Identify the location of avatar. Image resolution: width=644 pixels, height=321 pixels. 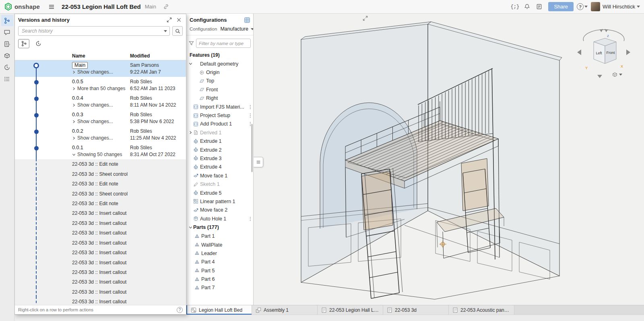
(596, 6).